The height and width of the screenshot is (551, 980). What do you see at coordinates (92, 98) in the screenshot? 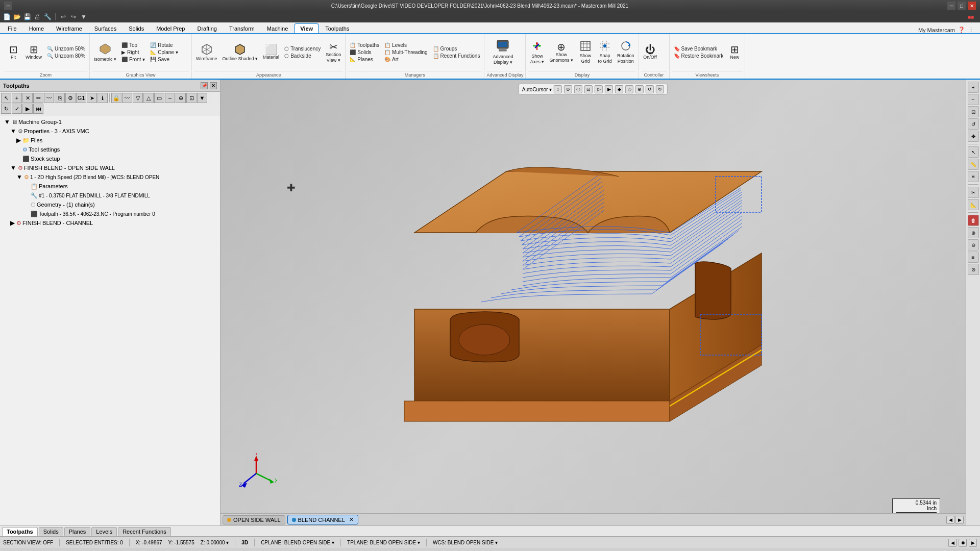
I see `tp-arrow-btn: ➤` at bounding box center [92, 98].